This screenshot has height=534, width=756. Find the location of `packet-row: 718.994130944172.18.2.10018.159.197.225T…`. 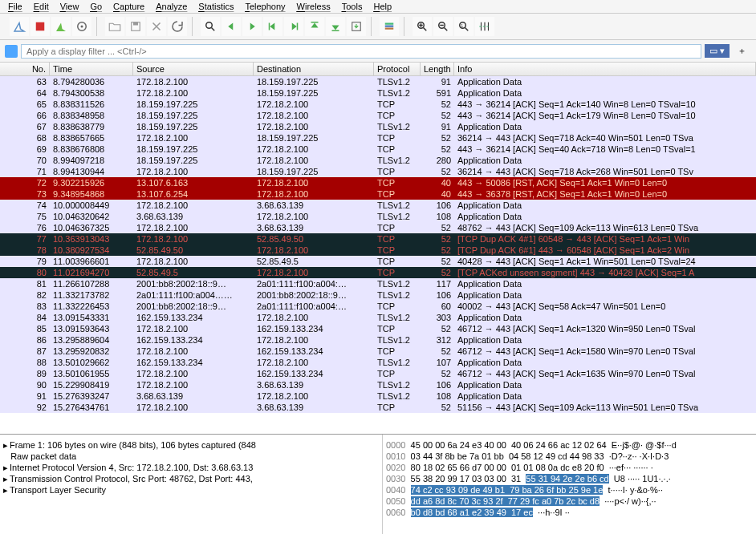

packet-row: 718.994130944172.18.2.10018.159.197.225T… is located at coordinates (378, 172).